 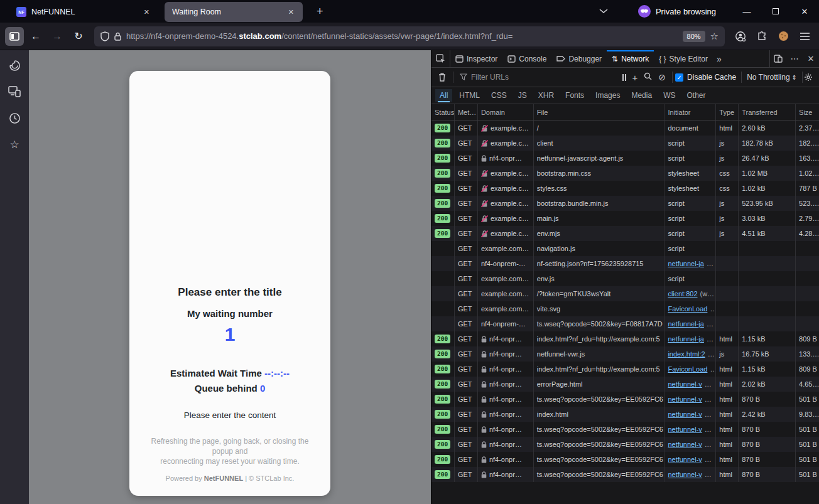 What do you see at coordinates (626, 414) in the screenshot?
I see `table-row: 200GETnf4-onpr…index.htmlnetfunnel-v…htm…` at bounding box center [626, 414].